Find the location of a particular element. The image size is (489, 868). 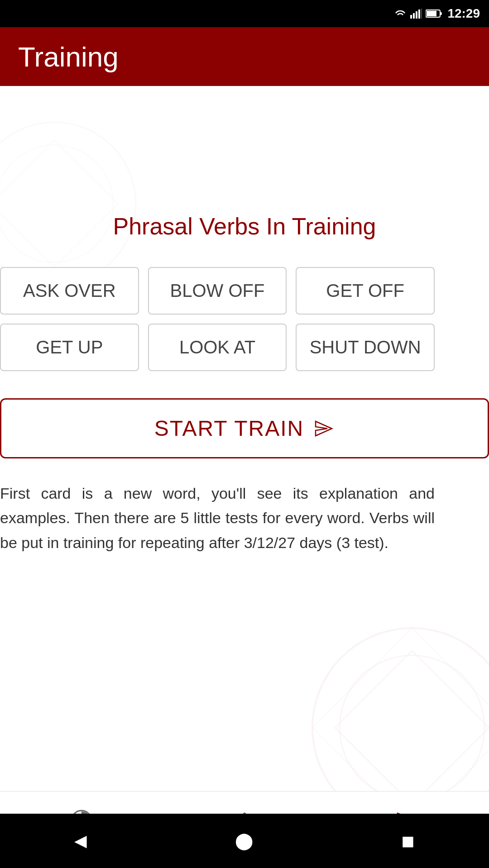

training-description: First card is a new word, you'll see its… is located at coordinates (217, 518).